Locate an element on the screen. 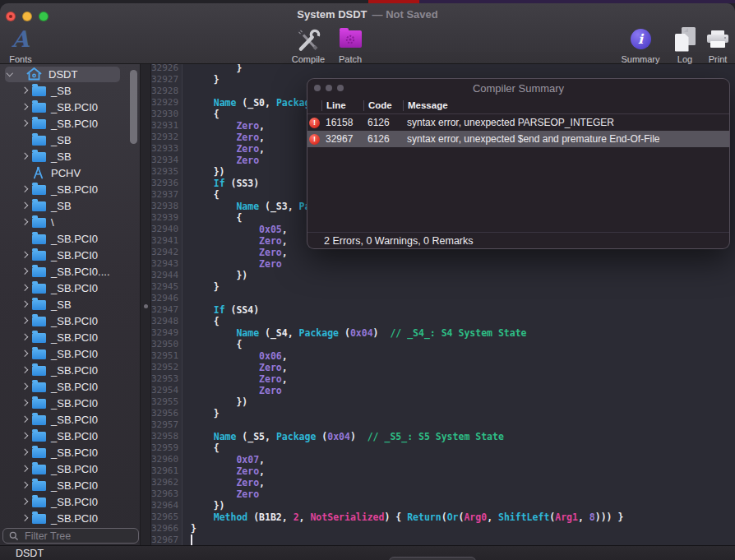  error-row: 161586126syntax error, unexpected PARSEO… is located at coordinates (518, 123).